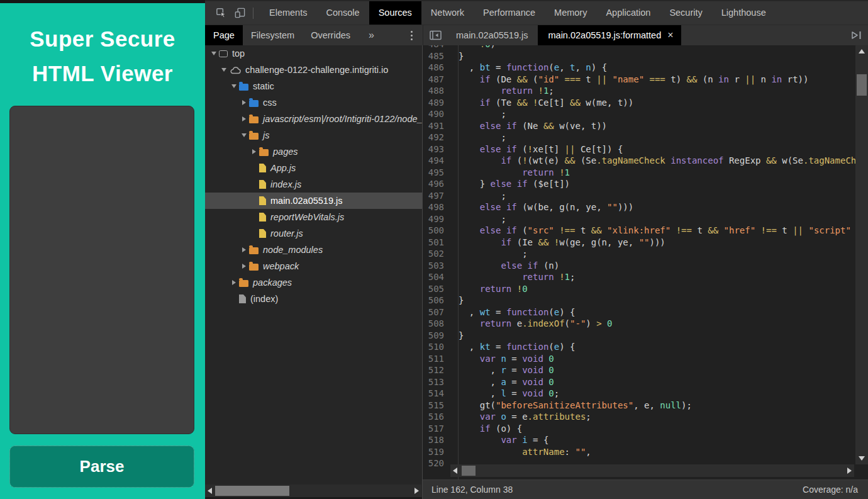 Image resolution: width=868 pixels, height=499 pixels. Describe the element at coordinates (437, 81) in the screenshot. I see `line-number: 487` at that location.